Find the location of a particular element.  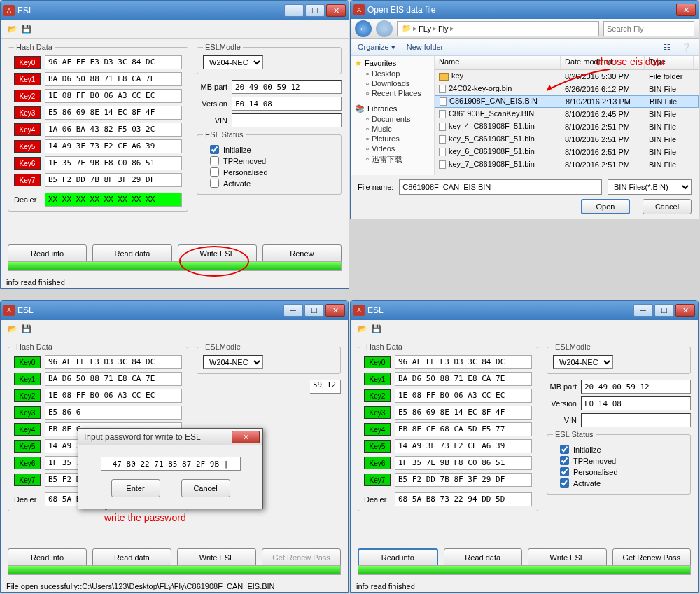

sidebar-item: ▫Desktop is located at coordinates (398, 74).